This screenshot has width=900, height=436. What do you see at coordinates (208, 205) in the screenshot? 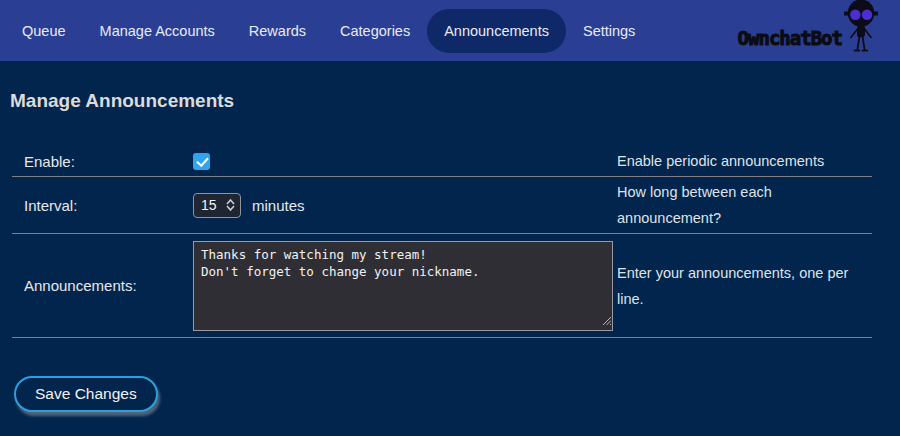
I see `interval-input` at bounding box center [208, 205].